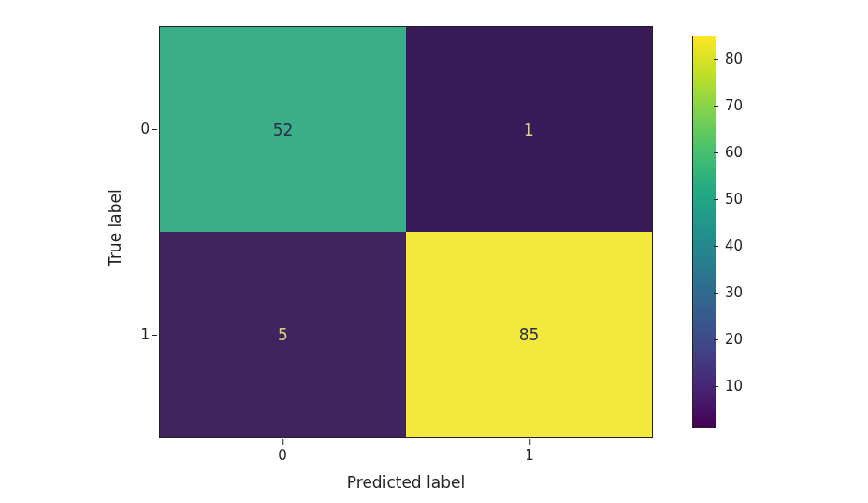 This screenshot has width=868, height=503. What do you see at coordinates (282, 129) in the screenshot?
I see `heatmap-cell-0-0: 52` at bounding box center [282, 129].